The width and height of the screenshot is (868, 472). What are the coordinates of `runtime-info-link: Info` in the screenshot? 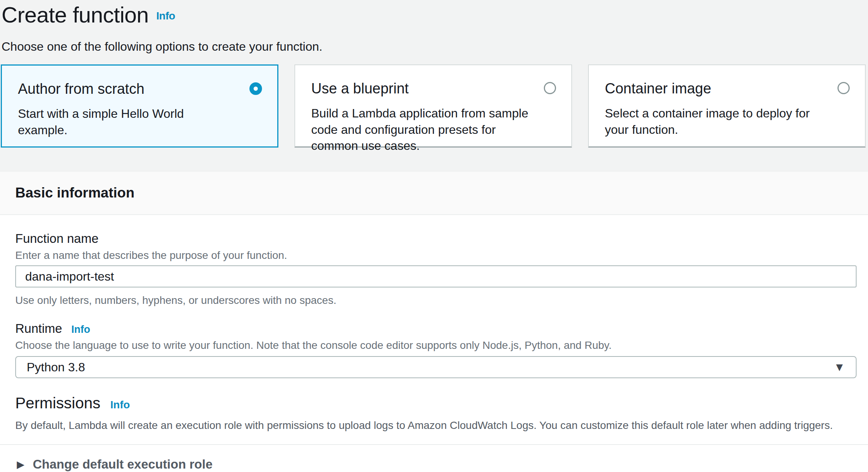 It's located at (81, 329).